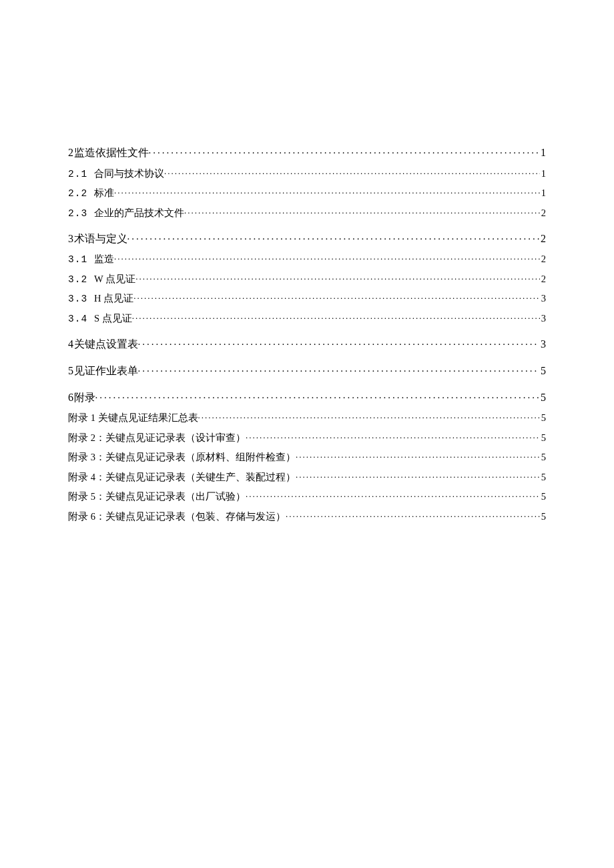 This screenshot has width=614, height=868. Describe the element at coordinates (307, 279) in the screenshot. I see `toc-entry: 3.2W 点见证2` at that location.